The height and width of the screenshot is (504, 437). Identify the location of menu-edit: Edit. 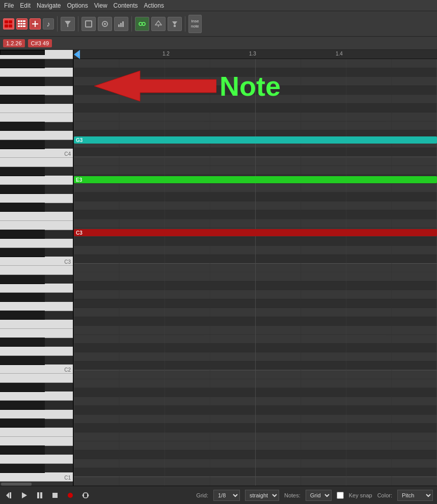
(25, 6).